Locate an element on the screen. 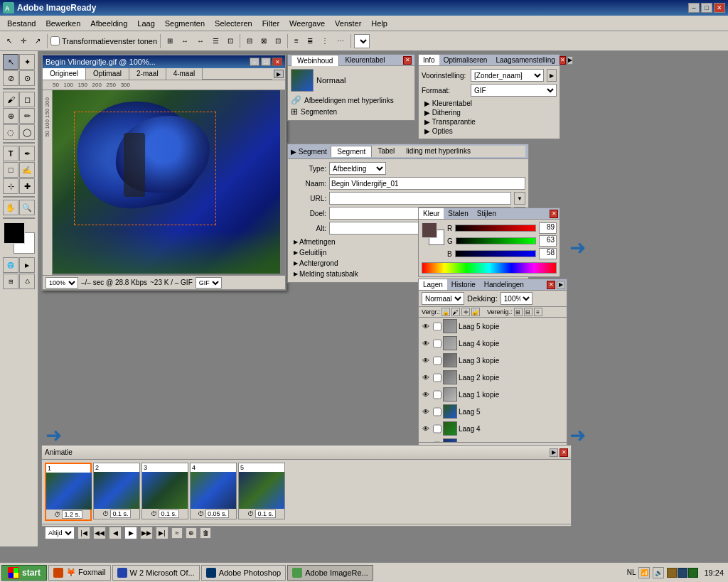 This screenshot has width=728, height=582. info-formaat-select: GIF is located at coordinates (513, 90).